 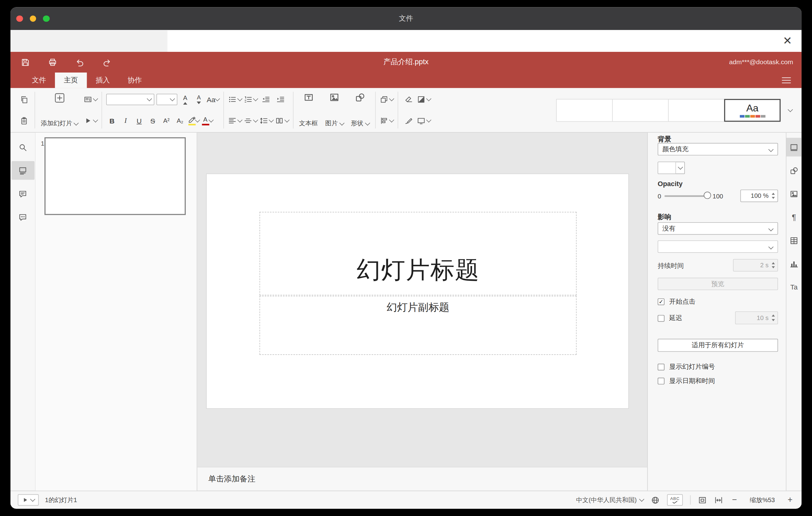 What do you see at coordinates (125, 121) in the screenshot?
I see `italic-button: I` at bounding box center [125, 121].